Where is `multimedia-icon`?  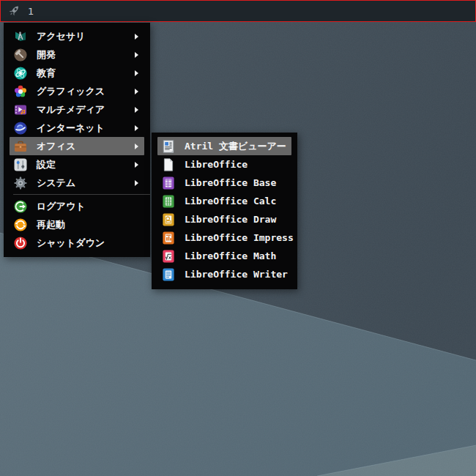
multimedia-icon is located at coordinates (21, 110).